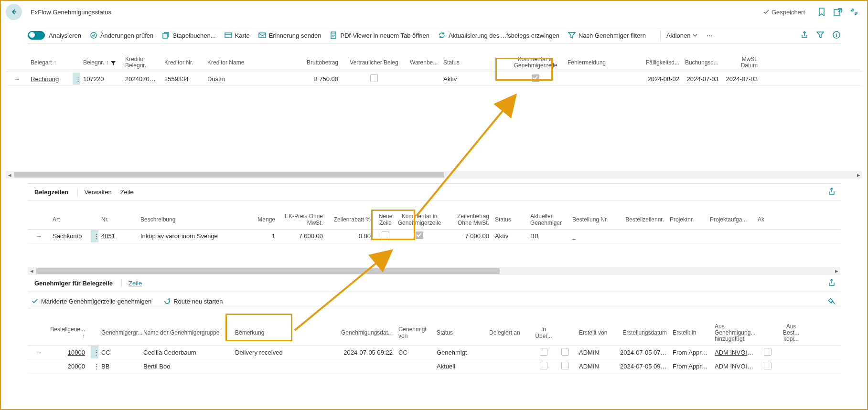 Image resolution: width=868 pixels, height=410 pixels. What do you see at coordinates (682, 35) in the screenshot?
I see `actions-menu: Aktionen` at bounding box center [682, 35].